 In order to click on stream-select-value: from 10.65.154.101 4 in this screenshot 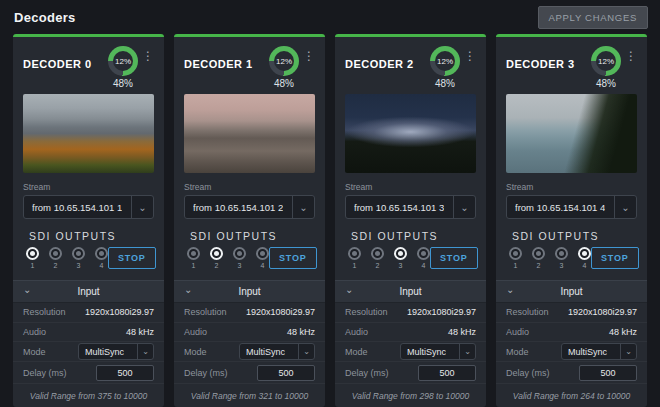, I will do `click(560, 208)`.